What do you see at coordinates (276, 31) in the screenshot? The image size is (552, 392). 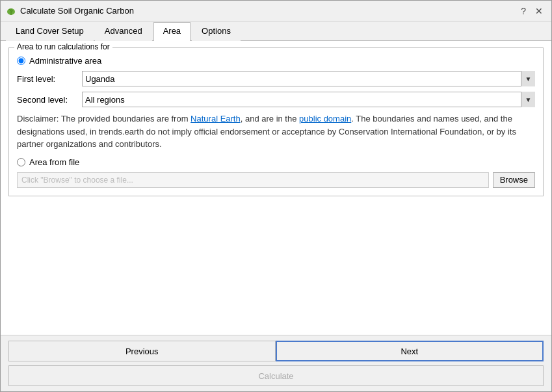 I see `tab-bar: Land Cover Setup Advanced Area Options` at bounding box center [276, 31].